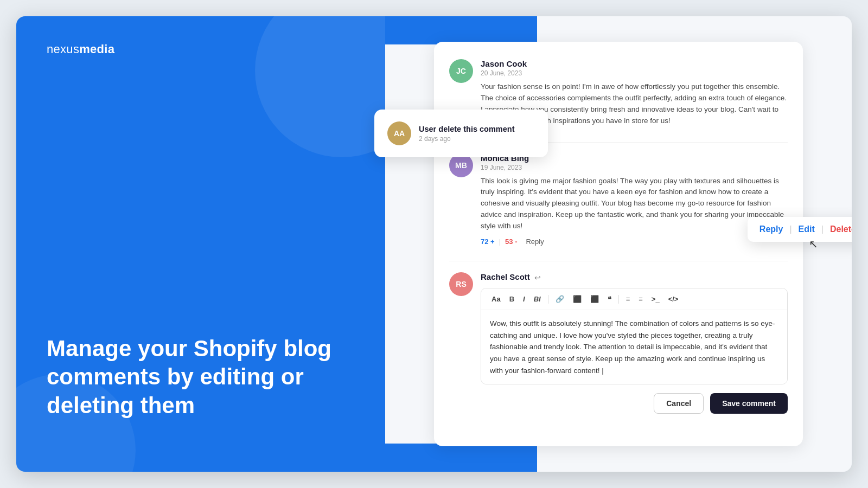  I want to click on toolbar-btn-html: </>, so click(674, 299).